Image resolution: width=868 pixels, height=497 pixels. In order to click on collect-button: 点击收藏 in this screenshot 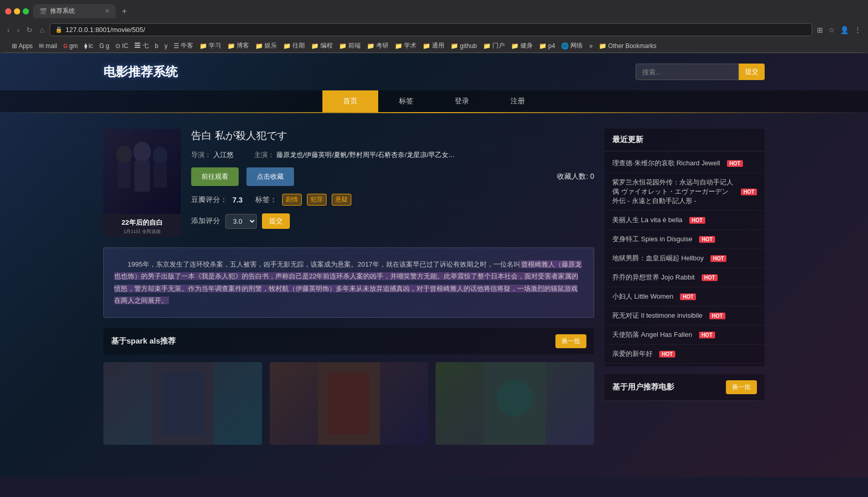, I will do `click(270, 177)`.